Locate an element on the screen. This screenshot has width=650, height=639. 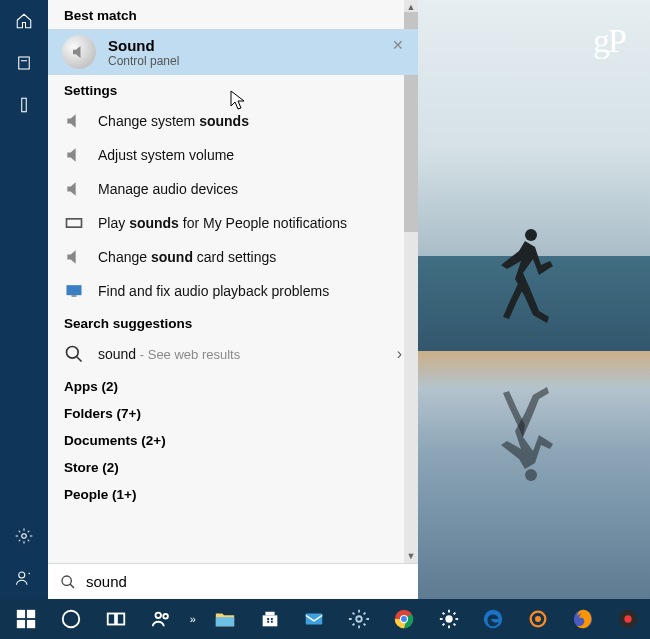
result-label: Change system sounds is located at coordinates (174, 121).